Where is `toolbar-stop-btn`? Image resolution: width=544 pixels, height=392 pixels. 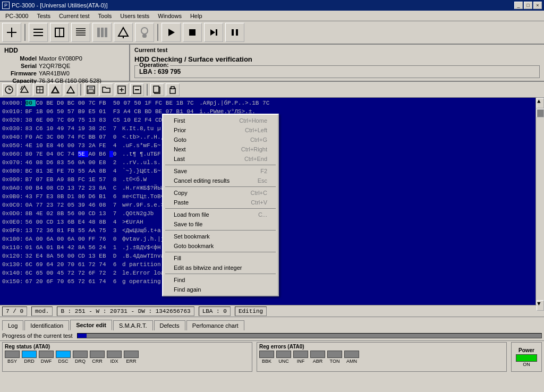 toolbar-stop-btn is located at coordinates (192, 32).